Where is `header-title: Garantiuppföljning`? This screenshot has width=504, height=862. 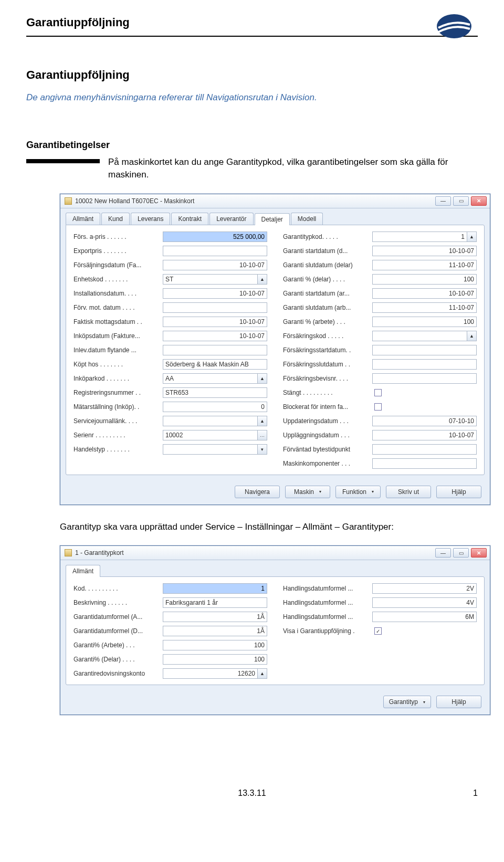 header-title: Garantiuppföljning is located at coordinates (252, 23).